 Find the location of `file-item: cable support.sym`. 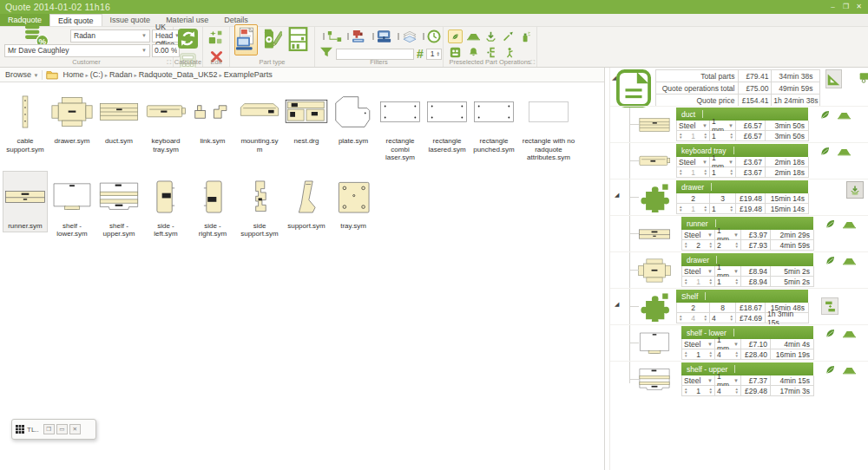

file-item: cable support.sym is located at coordinates (25, 121).